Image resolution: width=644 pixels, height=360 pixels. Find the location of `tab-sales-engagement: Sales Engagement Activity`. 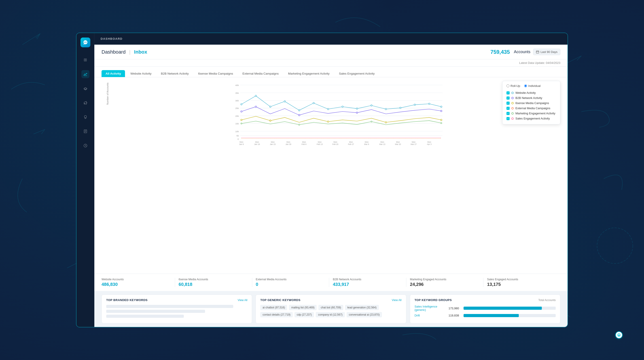

tab-sales-engagement: Sales Engagement Activity is located at coordinates (357, 74).